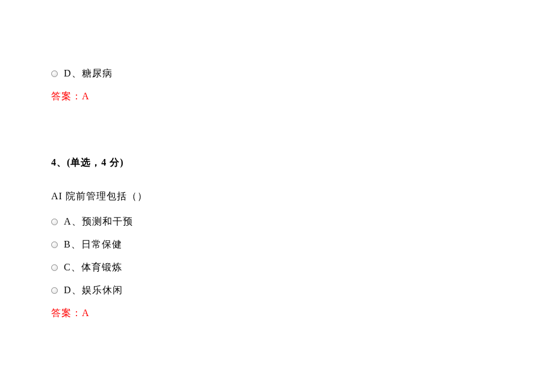 The height and width of the screenshot is (392, 554). What do you see at coordinates (302, 163) in the screenshot?
I see `q4-header: 4、(单选，4 分)` at bounding box center [302, 163].